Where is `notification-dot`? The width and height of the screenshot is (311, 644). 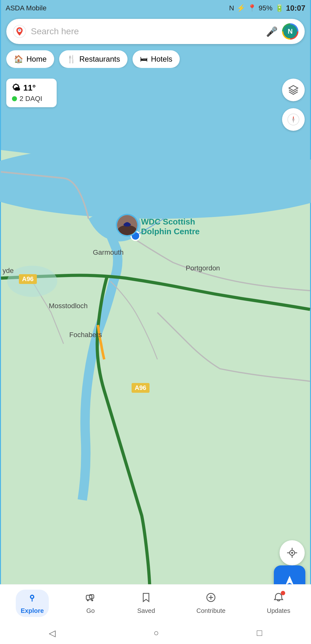
notification-dot is located at coordinates (283, 593).